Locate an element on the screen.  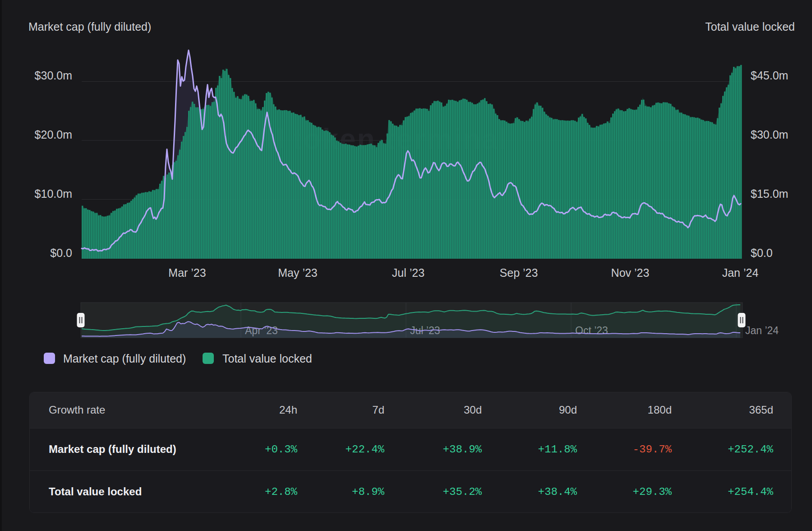
svg-text: Nov ’23 is located at coordinates (631, 273).